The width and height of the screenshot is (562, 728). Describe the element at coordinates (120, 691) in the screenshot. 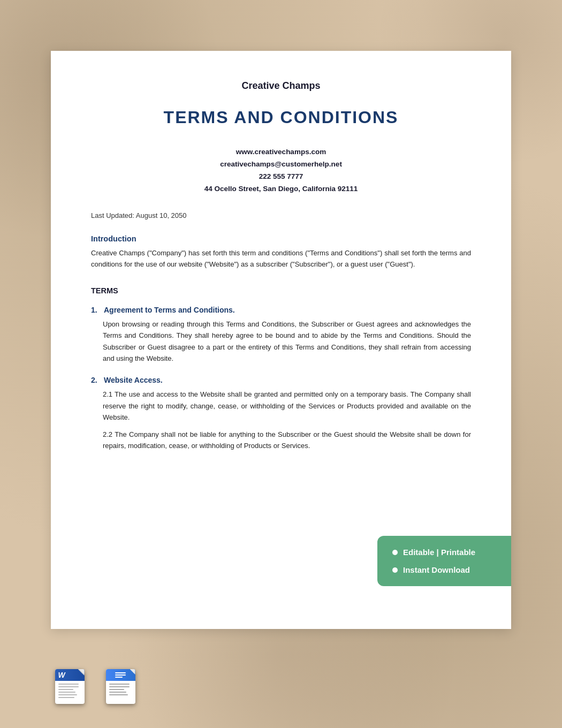

I see `docs-icon-wrapper` at that location.